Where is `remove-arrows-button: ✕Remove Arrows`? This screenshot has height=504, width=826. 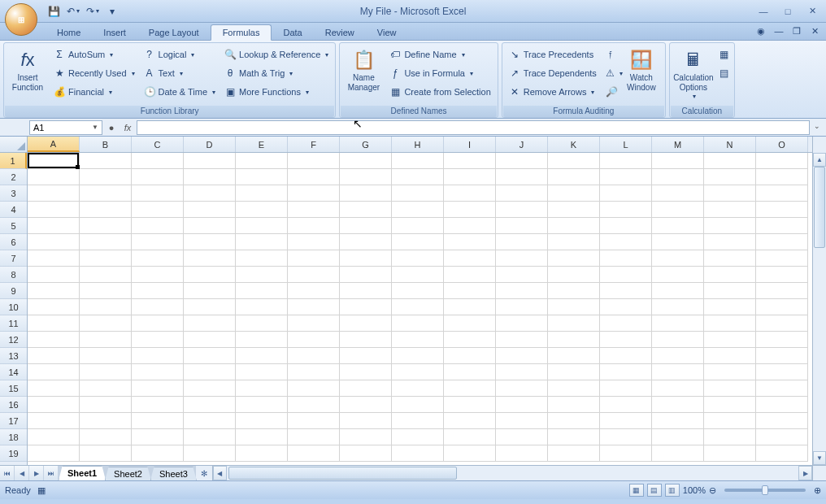
remove-arrows-button: ✕Remove Arrows is located at coordinates (553, 92).